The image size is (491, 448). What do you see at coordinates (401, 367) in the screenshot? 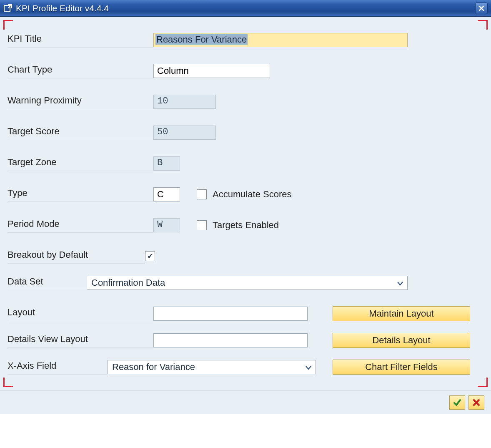
I see `chart-filter-fields-button: Chart Filter Fields` at bounding box center [401, 367].